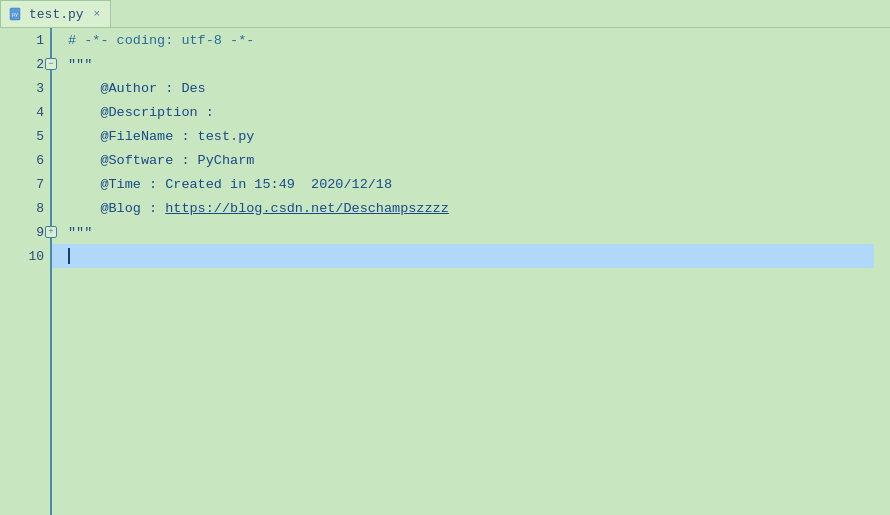  What do you see at coordinates (25, 112) in the screenshot?
I see `line-num-4: 4` at bounding box center [25, 112].